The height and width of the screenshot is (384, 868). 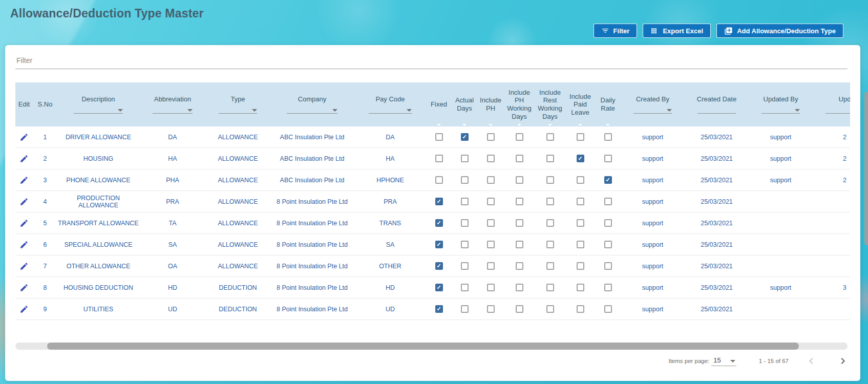 I want to click on horizontal-scrollbar, so click(x=431, y=346).